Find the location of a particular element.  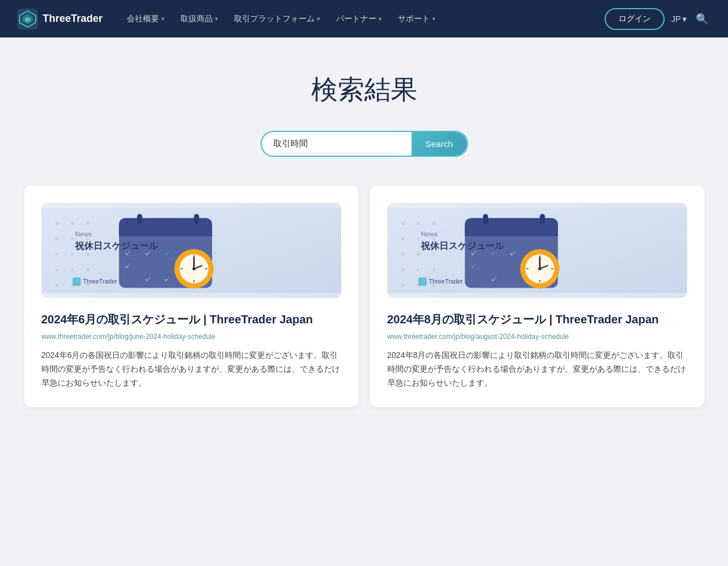

card-august-url: www.threetrader.com/jp/blog/august-2024-… is located at coordinates (537, 337).